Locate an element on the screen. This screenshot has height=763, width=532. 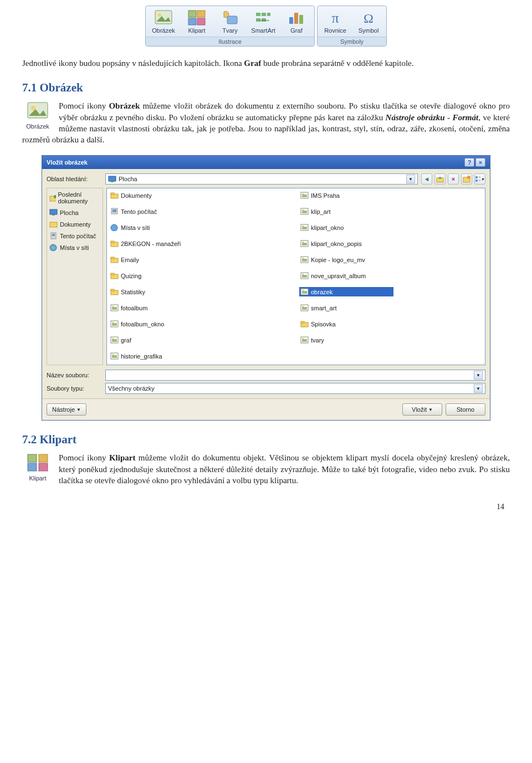
section-7-1-paragraph: Obrázek Pomocí ikony Obrázek můžeme vlož… is located at coordinates (266, 123).